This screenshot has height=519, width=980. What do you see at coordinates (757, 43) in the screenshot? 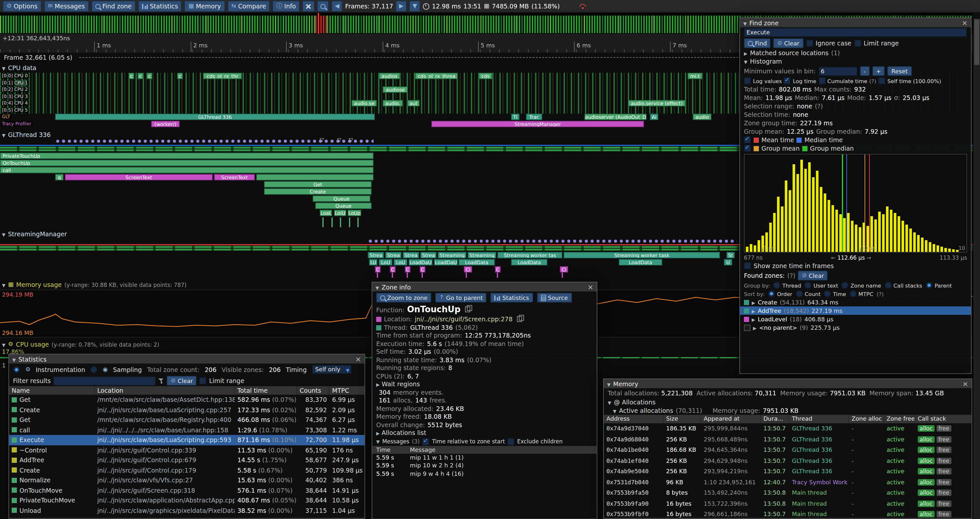
I see `find-button: Find` at bounding box center [757, 43].